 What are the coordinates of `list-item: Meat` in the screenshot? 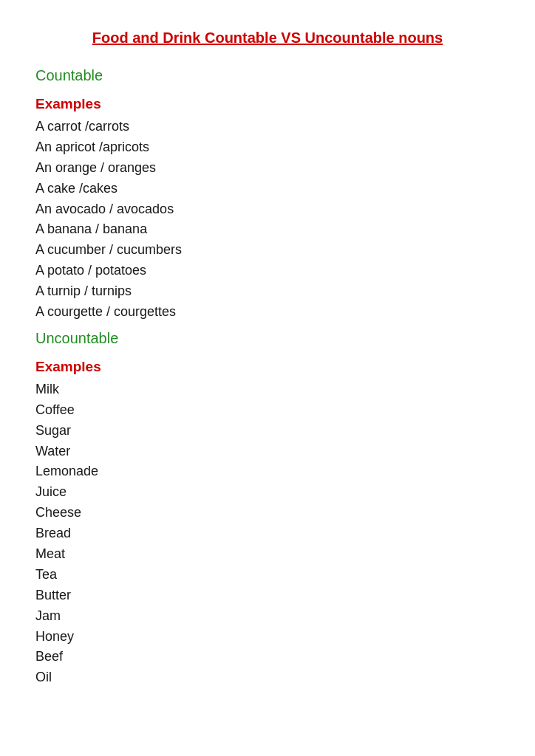 It's located at (268, 554).